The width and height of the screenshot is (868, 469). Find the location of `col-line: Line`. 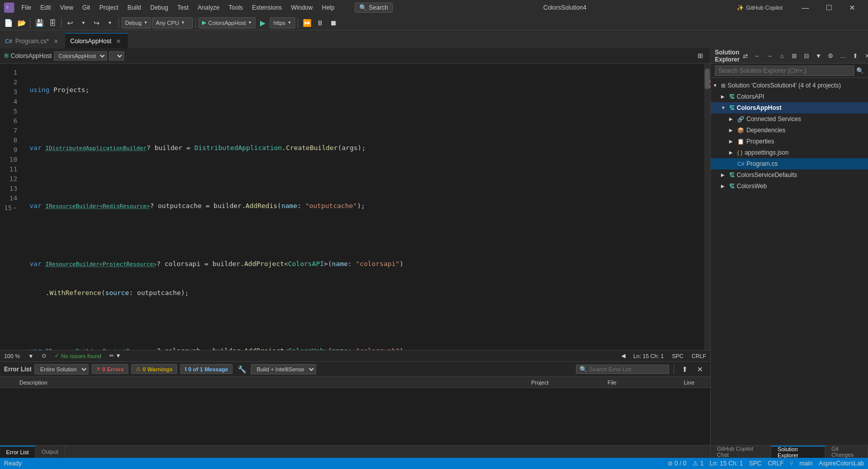

col-line: Line is located at coordinates (695, 383).